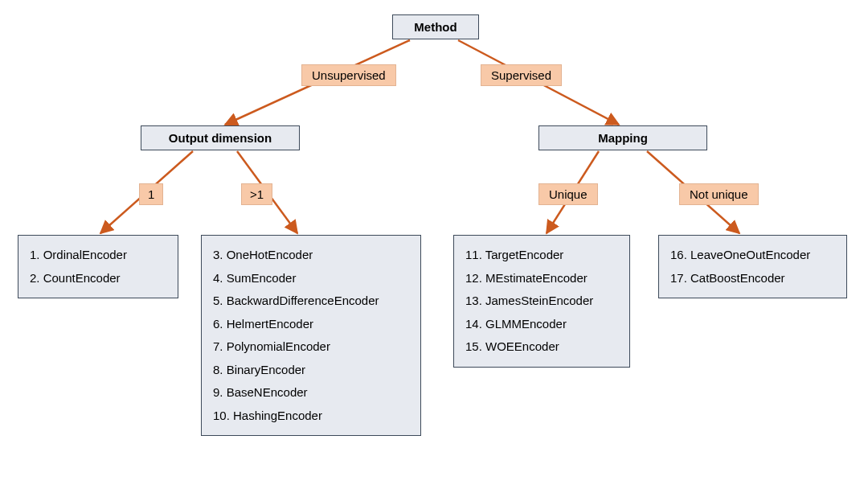 The height and width of the screenshot is (489, 868). What do you see at coordinates (311, 370) in the screenshot?
I see `encoder-item: 8. BinaryEncoder` at bounding box center [311, 370].